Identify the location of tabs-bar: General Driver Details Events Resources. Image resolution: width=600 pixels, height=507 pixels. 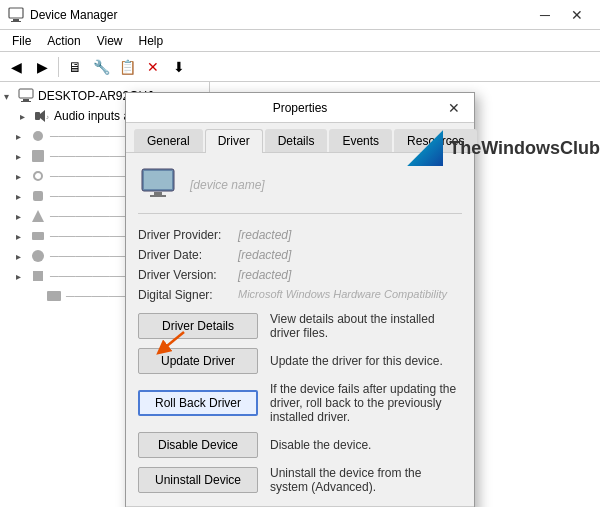
(300, 138).